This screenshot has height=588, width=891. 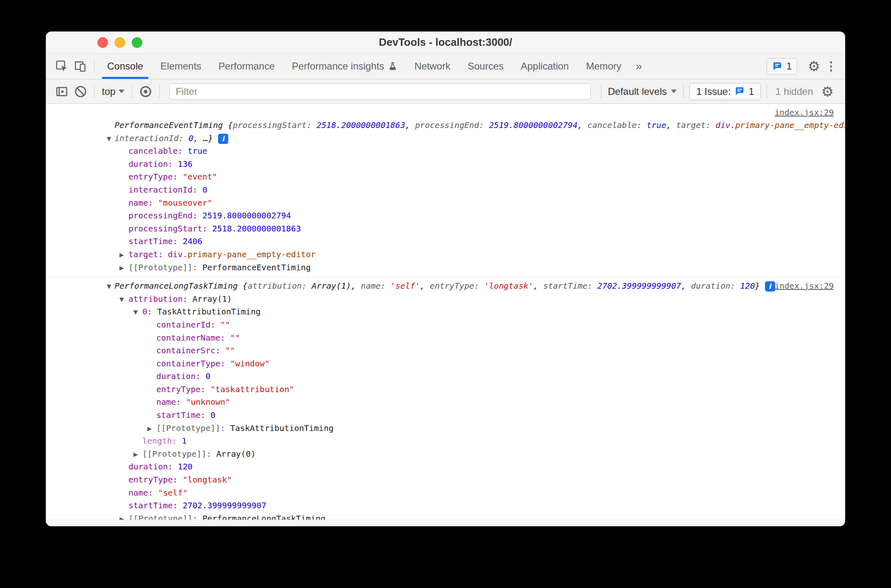 What do you see at coordinates (344, 66) in the screenshot?
I see `tab-performance-insights: Performance insights` at bounding box center [344, 66].